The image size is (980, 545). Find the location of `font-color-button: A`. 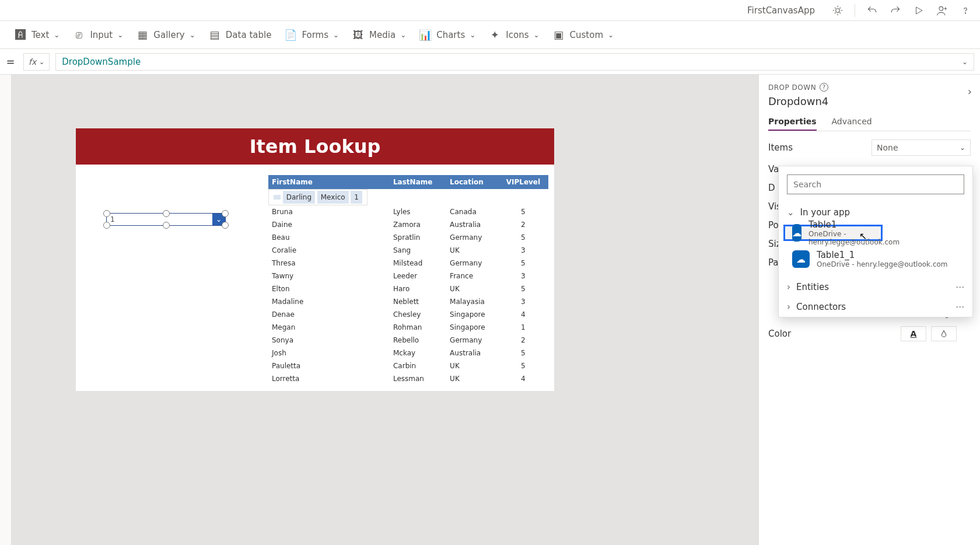

font-color-button: A is located at coordinates (914, 334).